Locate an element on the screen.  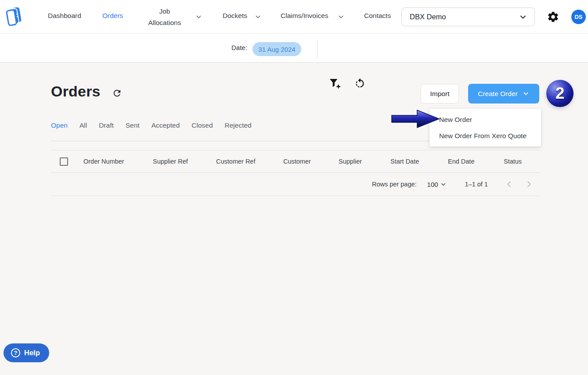
nav-item-contacts: Contacts is located at coordinates (378, 16).